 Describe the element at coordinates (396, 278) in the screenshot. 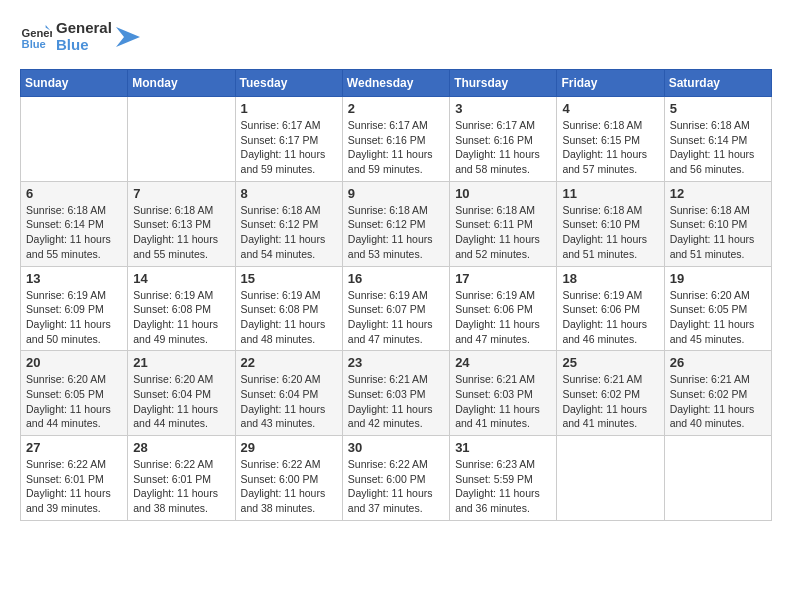

I see `day-number: 16` at that location.